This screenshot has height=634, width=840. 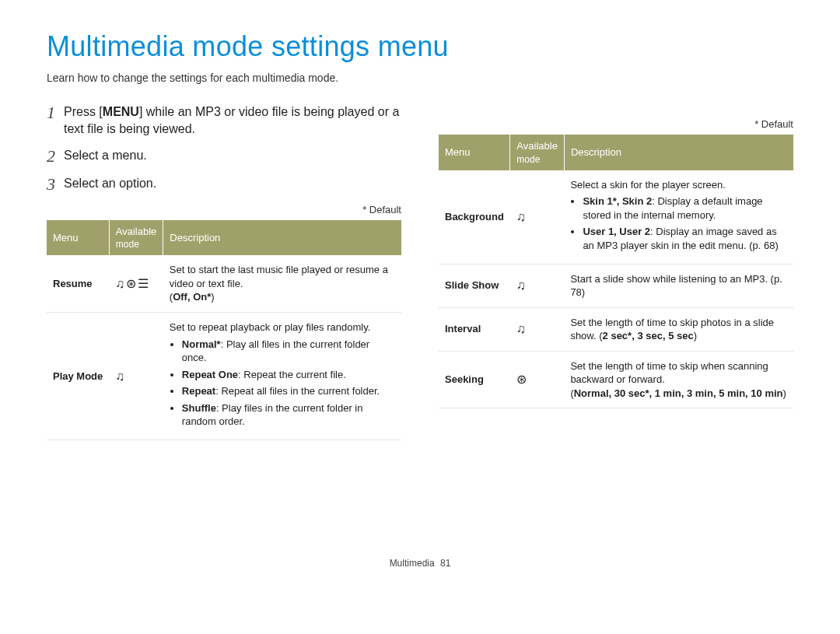 What do you see at coordinates (616, 329) in the screenshot?
I see `table-row: Interval ♫ Set the length of time to ski…` at bounding box center [616, 329].